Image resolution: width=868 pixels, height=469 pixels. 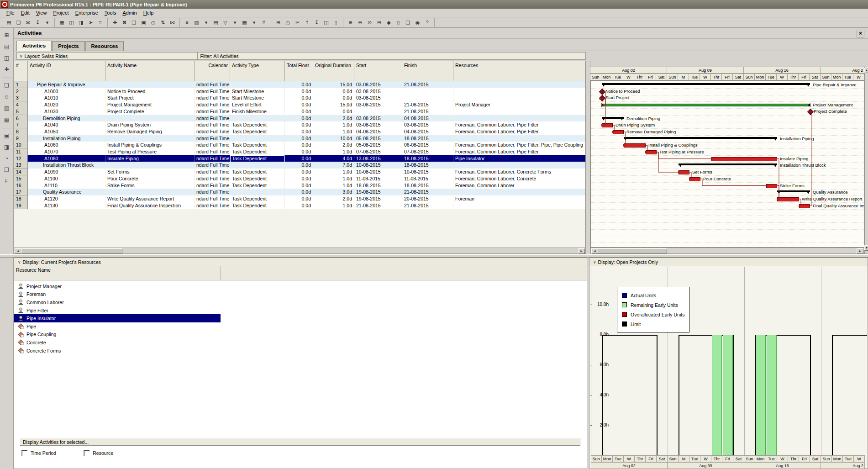 I want to click on assignments-icon: ✚, so click(x=7, y=69).